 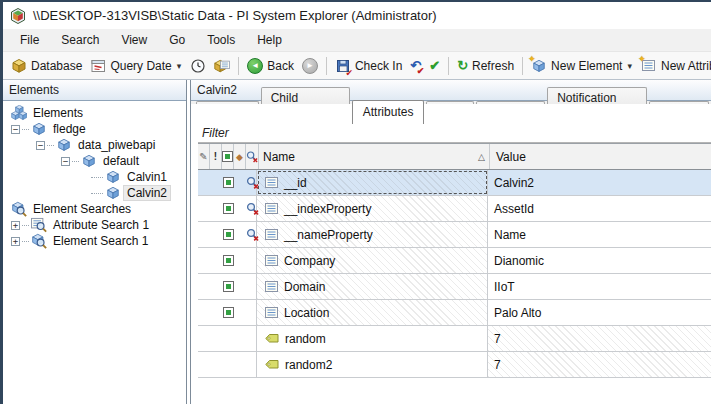 I want to click on attribute-name: __id, so click(x=296, y=183).